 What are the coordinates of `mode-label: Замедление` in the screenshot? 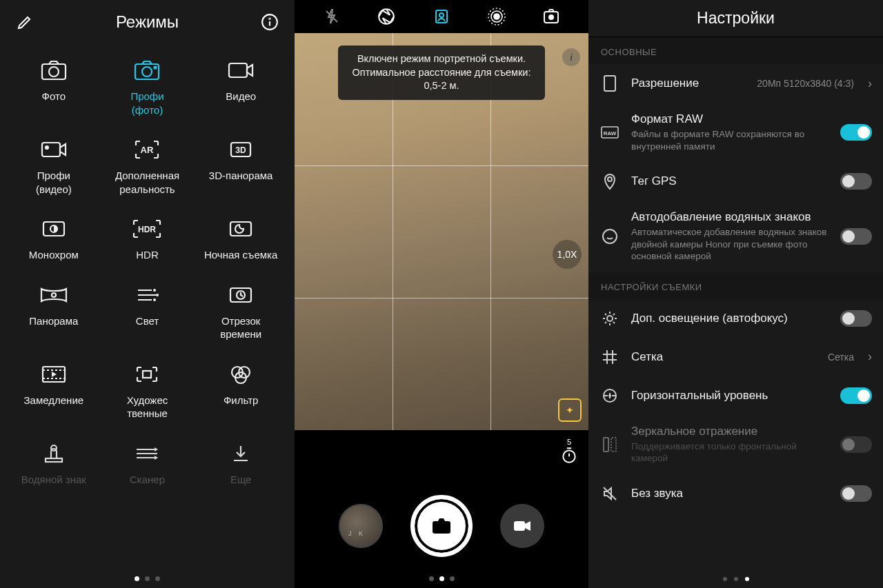 It's located at (54, 401).